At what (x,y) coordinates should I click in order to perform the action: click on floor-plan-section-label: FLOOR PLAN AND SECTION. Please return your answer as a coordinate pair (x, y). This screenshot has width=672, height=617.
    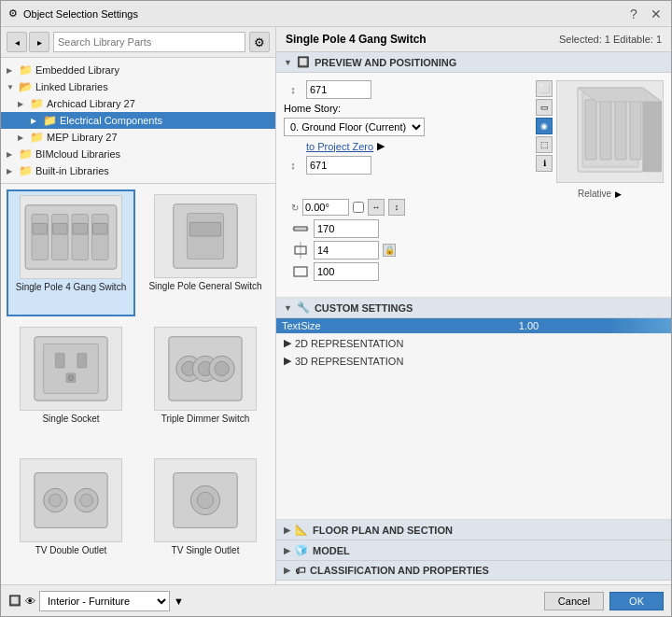
    Looking at the image, I should click on (383, 530).